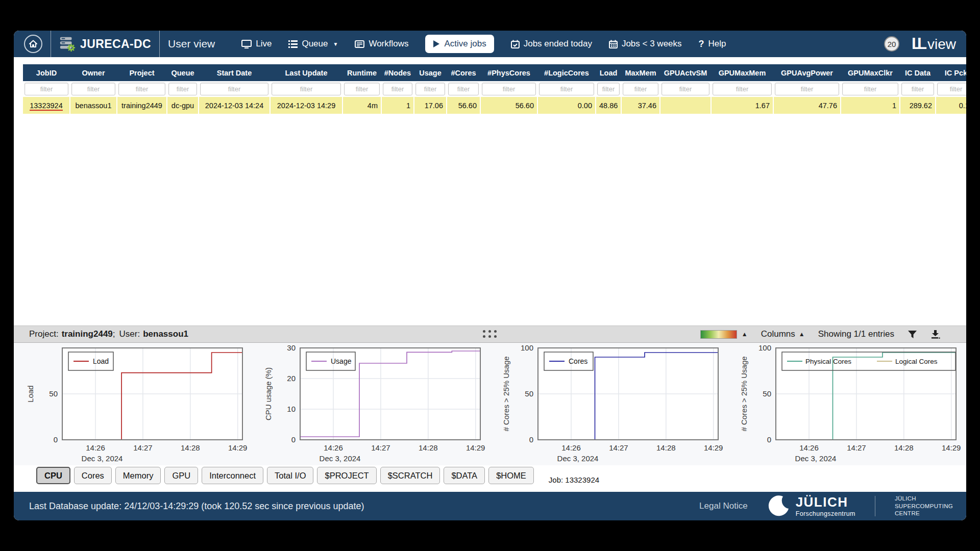 The height and width of the screenshot is (551, 980). Describe the element at coordinates (410, 475) in the screenshot. I see `tab-scratch: $SCRATCH` at that location.